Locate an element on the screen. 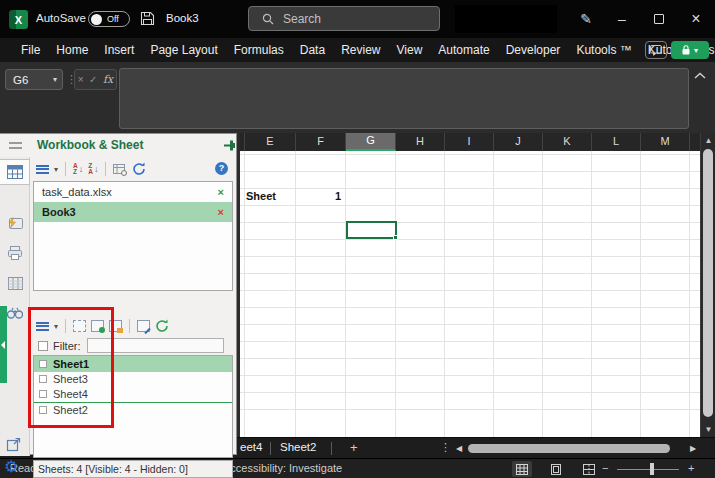  menu-item-review: Review is located at coordinates (360, 50).